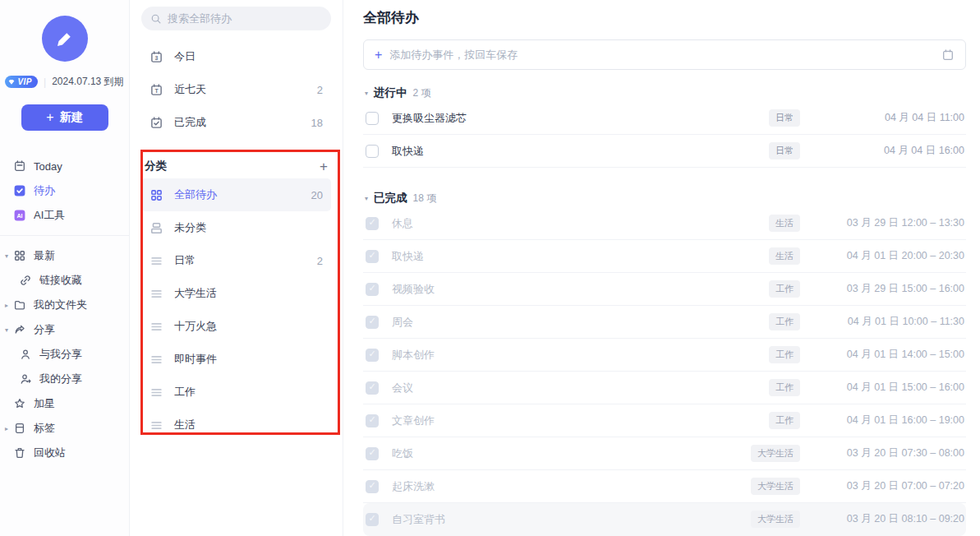 The width and height of the screenshot is (980, 536). Describe the element at coordinates (185, 57) in the screenshot. I see `smart-list-label: 今日` at that location.